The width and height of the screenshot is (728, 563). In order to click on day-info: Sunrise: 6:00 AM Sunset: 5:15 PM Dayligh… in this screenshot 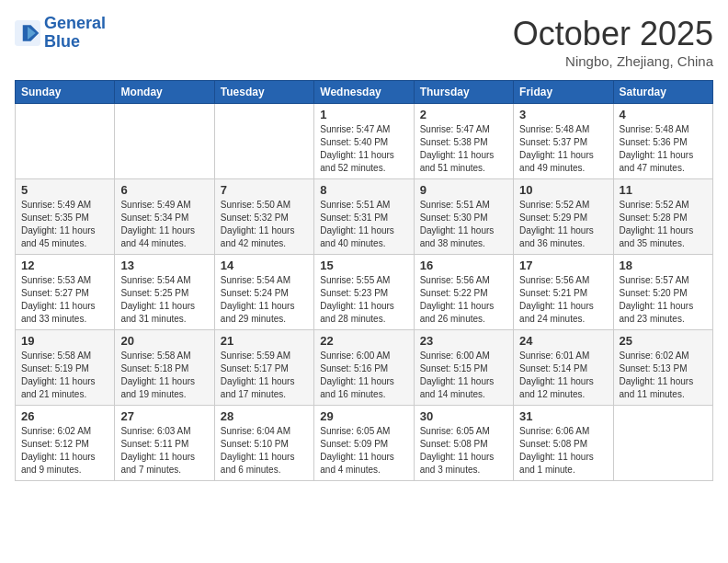, I will do `click(463, 375)`.